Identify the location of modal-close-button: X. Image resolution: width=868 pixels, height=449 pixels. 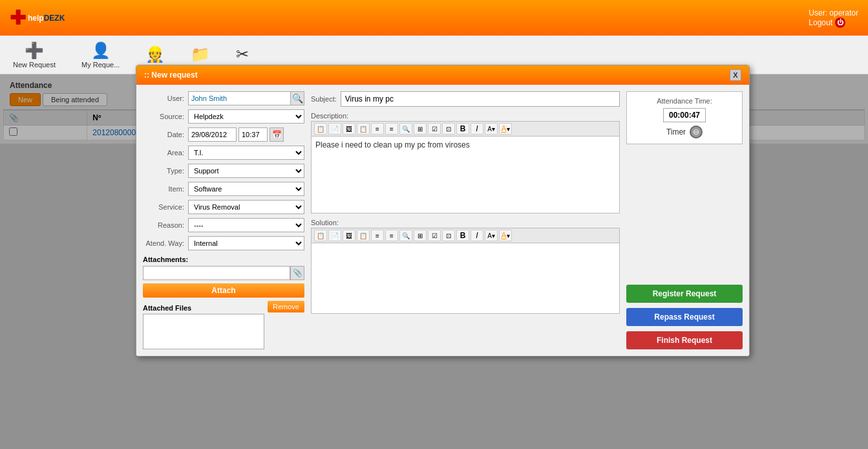
(736, 78).